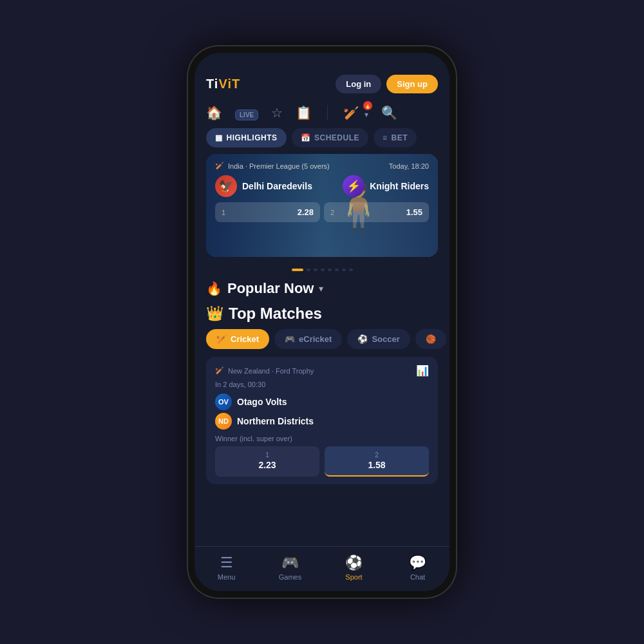  Describe the element at coordinates (354, 186) in the screenshot. I see `team2-logo: ⚡` at that location.